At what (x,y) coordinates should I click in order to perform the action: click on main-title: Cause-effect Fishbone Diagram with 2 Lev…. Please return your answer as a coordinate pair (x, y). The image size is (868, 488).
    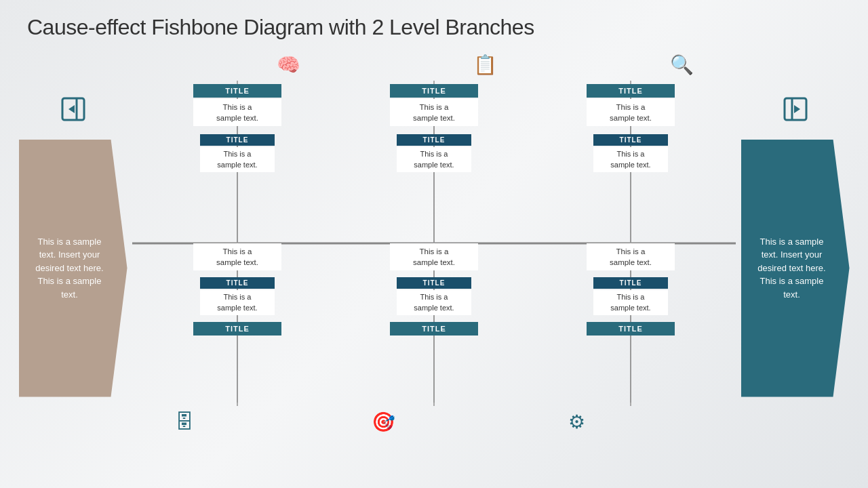
    Looking at the image, I should click on (434, 23).